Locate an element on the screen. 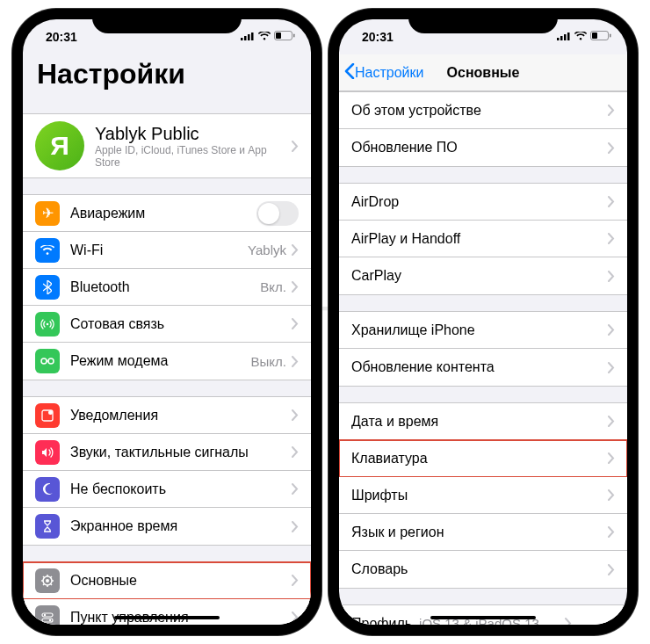 The height and width of the screenshot is (644, 650). gear-icon is located at coordinates (47, 581).